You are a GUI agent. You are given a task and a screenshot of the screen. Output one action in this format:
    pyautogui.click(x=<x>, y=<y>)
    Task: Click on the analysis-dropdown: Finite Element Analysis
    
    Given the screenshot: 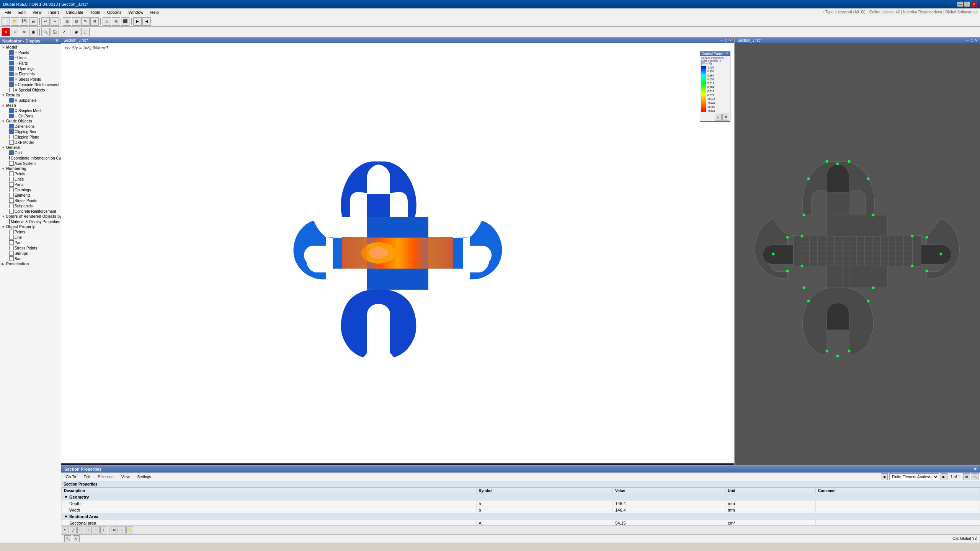 What is the action you would take?
    pyautogui.click(x=914, y=477)
    